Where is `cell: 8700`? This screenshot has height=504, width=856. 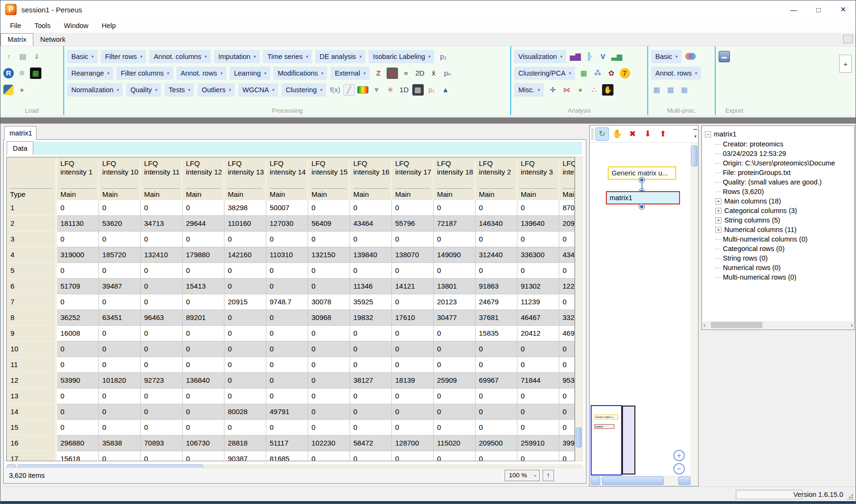
cell: 8700 is located at coordinates (567, 208).